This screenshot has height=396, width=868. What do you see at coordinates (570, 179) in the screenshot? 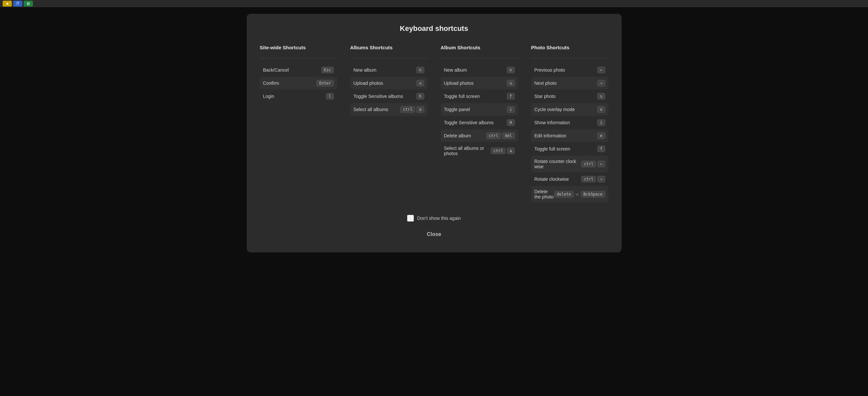
I see `shortcut-rotate-cw: Rotate clockwise ctrl →` at bounding box center [570, 179].